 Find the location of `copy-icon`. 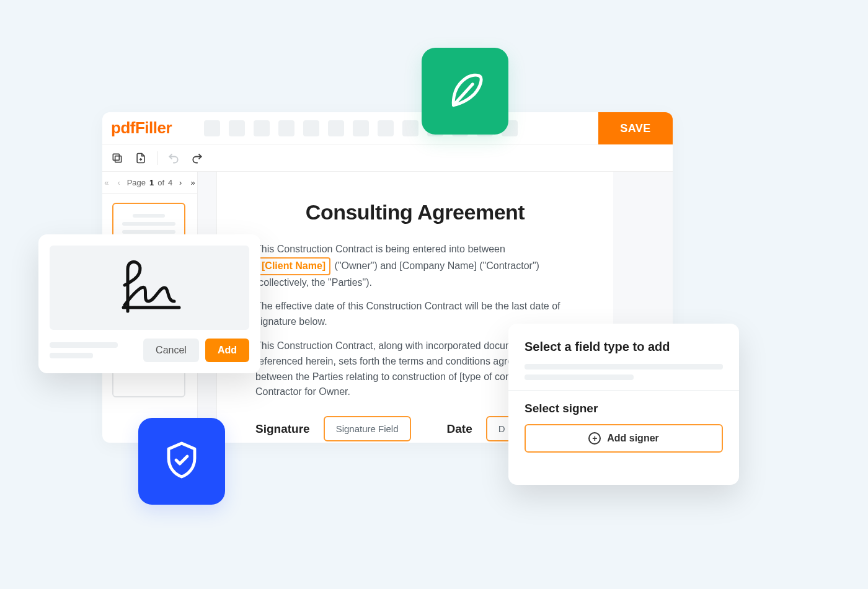

copy-icon is located at coordinates (117, 158).